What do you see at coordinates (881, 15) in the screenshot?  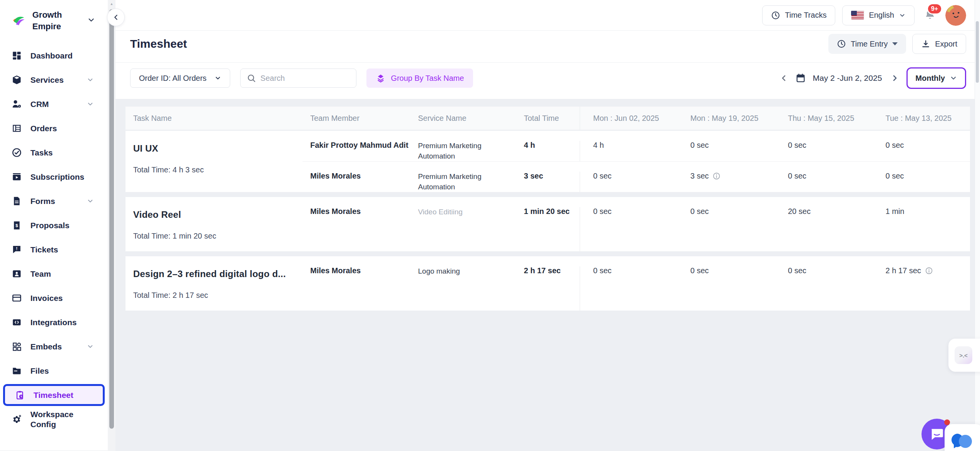 I see `language-label: English` at bounding box center [881, 15].